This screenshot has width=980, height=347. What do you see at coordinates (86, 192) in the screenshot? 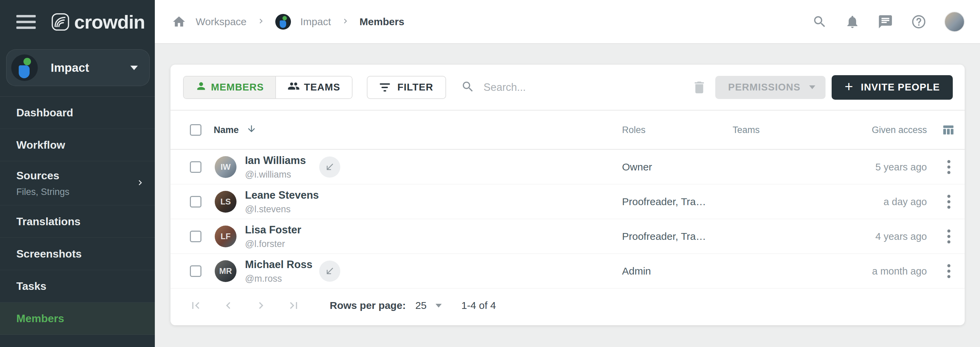
I see `sources-subtitle: Files, Strings` at bounding box center [86, 192].